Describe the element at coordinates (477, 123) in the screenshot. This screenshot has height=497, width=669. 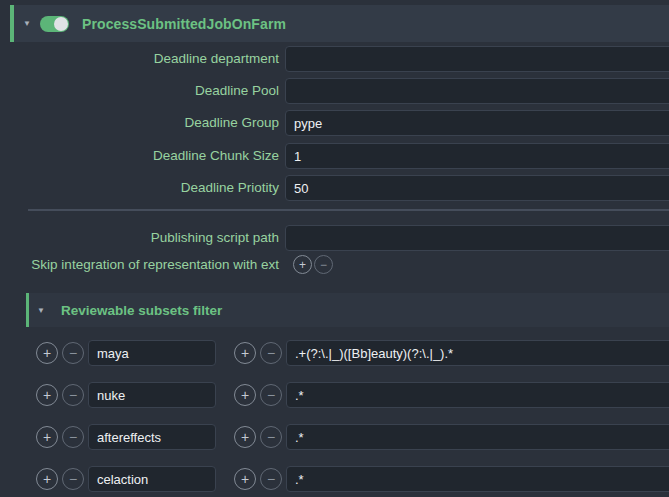
I see `deadline-group-input` at that location.